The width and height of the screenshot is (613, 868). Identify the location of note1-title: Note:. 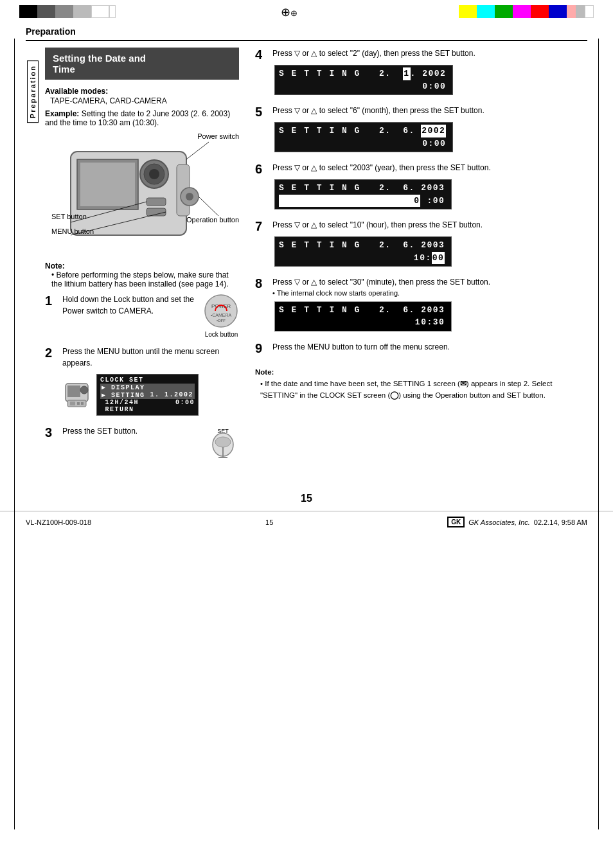
(142, 266).